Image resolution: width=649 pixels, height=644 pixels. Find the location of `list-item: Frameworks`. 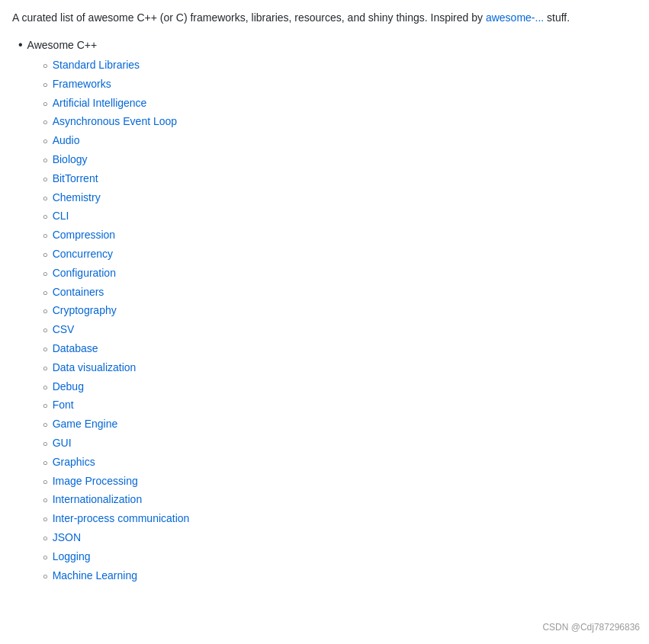

list-item: Frameworks is located at coordinates (340, 85).